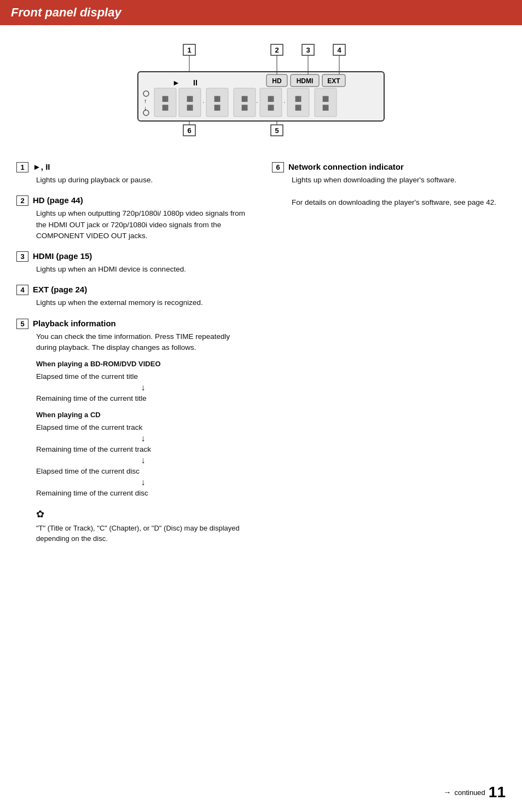  Describe the element at coordinates (143, 399) in the screenshot. I see `bdrom-item-2: Remaining time of the current title` at that location.